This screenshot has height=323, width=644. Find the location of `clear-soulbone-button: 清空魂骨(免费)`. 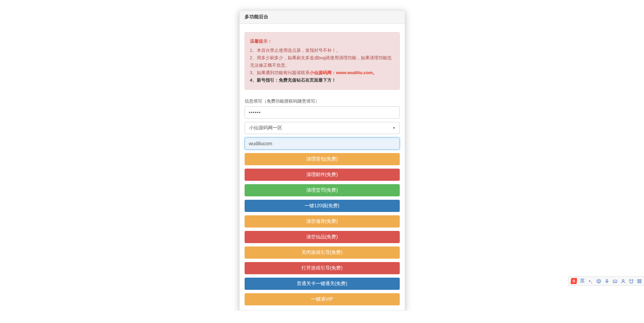

clear-soulbone-button: 清空魂骨(免费) is located at coordinates (322, 221).